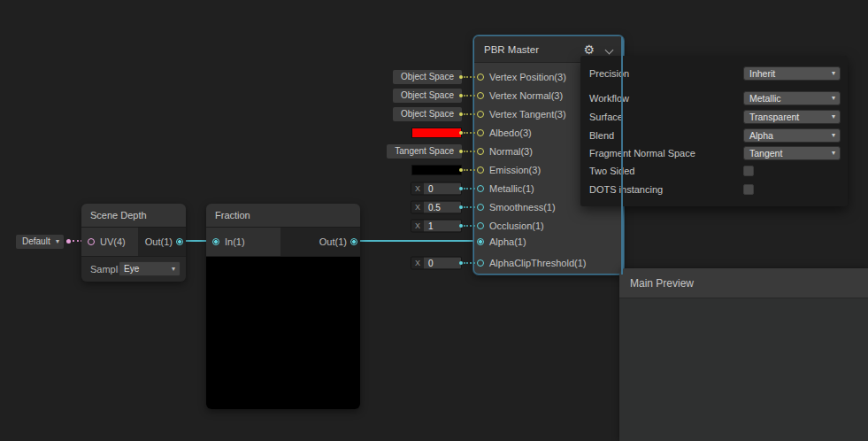  I want to click on normal-space-dropdown: Tangent Space, so click(425, 151).